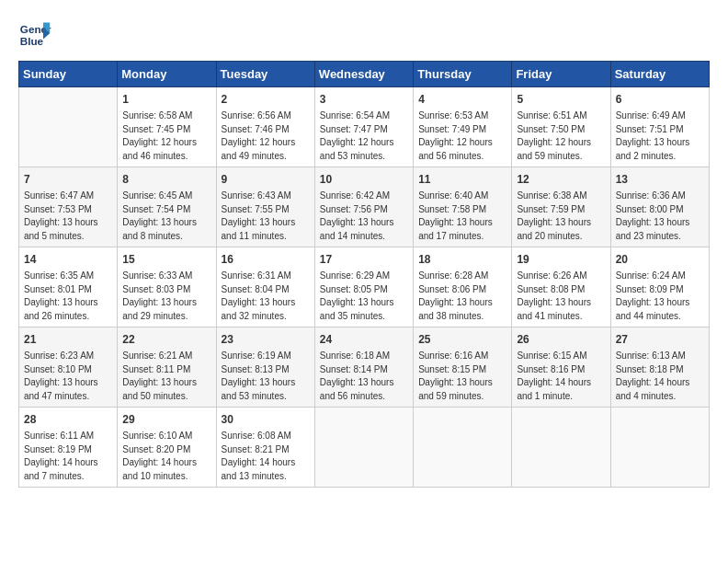 This screenshot has height=563, width=728. Describe the element at coordinates (68, 456) in the screenshot. I see `day-info: Sunrise: 6:11 AMSunset: 8:19 PMDaylight:…` at that location.